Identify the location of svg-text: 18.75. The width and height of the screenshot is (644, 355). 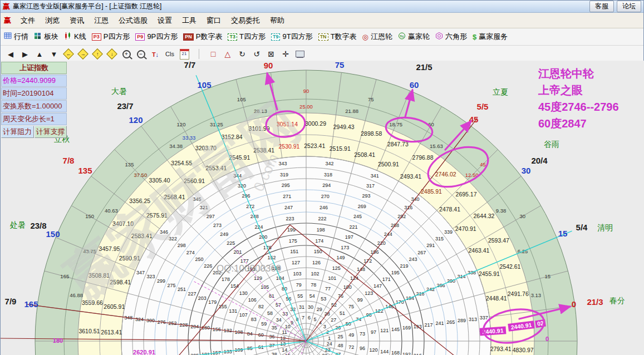
(396, 125).